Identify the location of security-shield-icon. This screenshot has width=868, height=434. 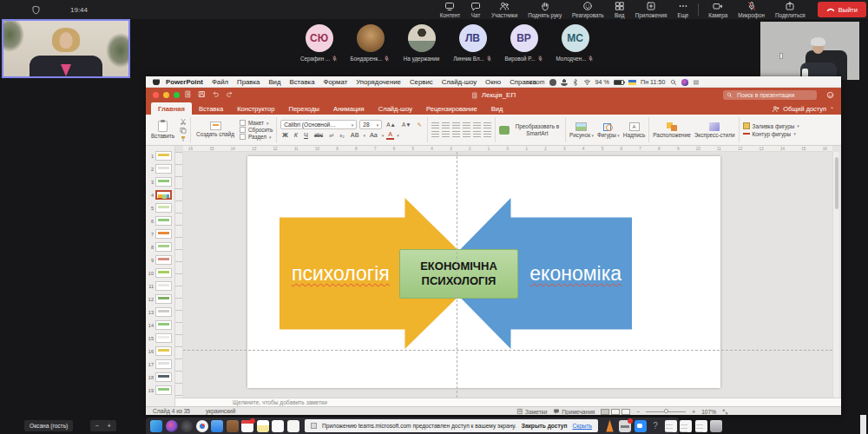
(36, 10).